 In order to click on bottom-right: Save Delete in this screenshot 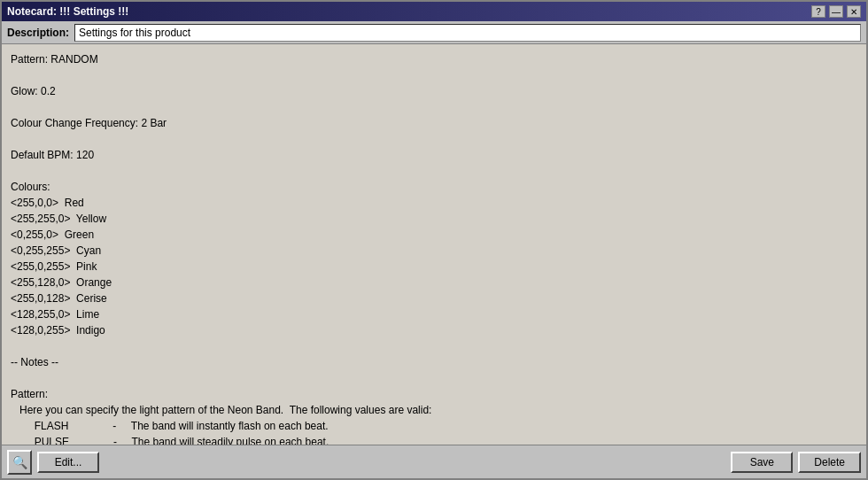, I will do `click(795, 462)`.